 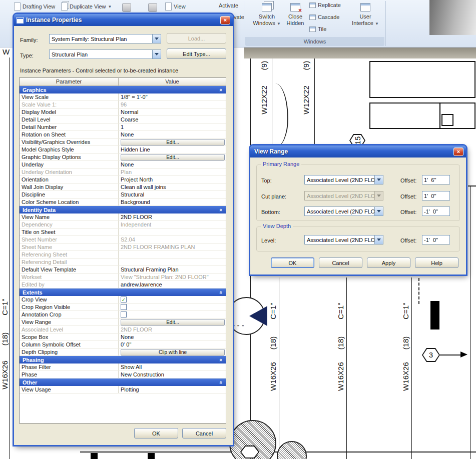 I want to click on activate-button: Activate, so click(x=228, y=6).